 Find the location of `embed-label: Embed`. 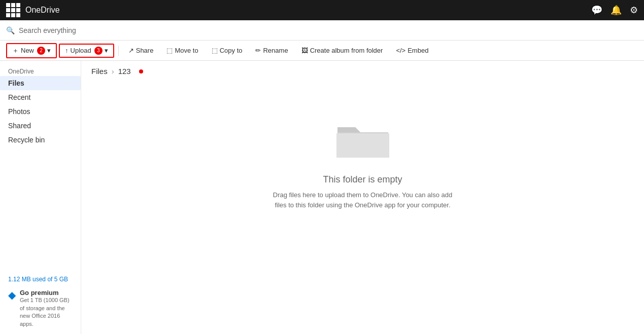

embed-label: Embed is located at coordinates (418, 51).